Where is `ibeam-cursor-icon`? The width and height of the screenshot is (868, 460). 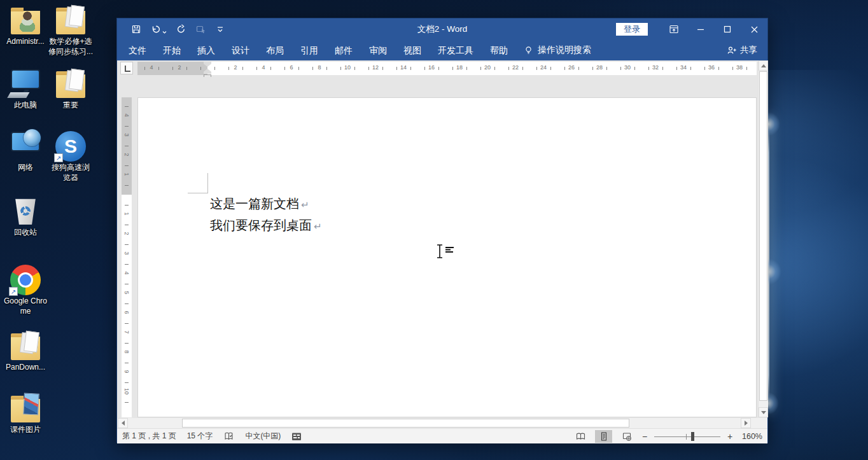 ibeam-cursor-icon is located at coordinates (446, 252).